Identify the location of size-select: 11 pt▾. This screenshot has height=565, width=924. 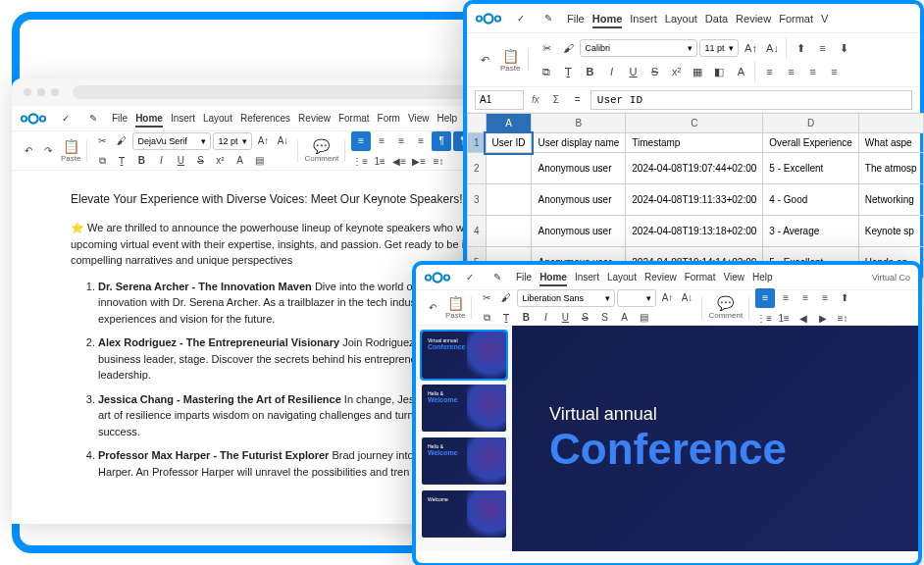
(719, 48).